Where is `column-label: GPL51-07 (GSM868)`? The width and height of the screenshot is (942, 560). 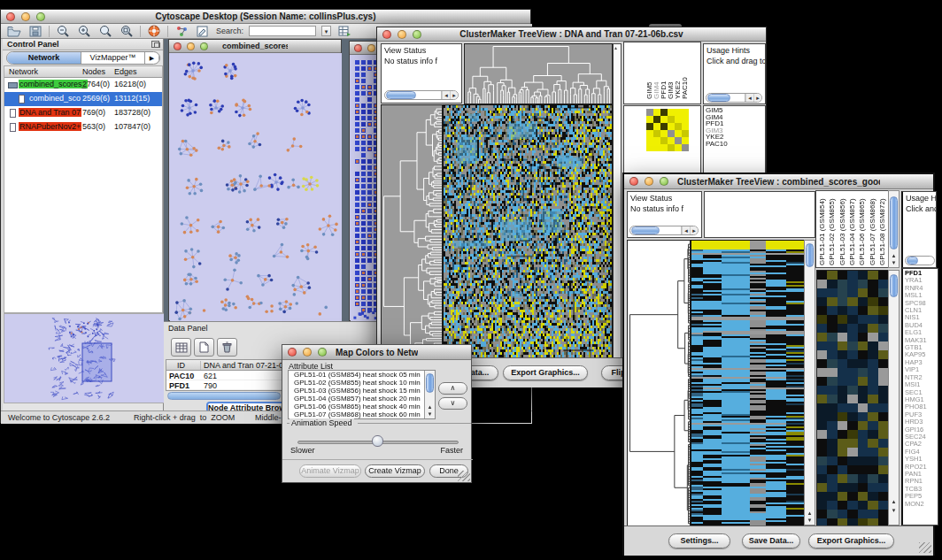
column-label: GPL51-07 (GSM868) is located at coordinates (873, 232).